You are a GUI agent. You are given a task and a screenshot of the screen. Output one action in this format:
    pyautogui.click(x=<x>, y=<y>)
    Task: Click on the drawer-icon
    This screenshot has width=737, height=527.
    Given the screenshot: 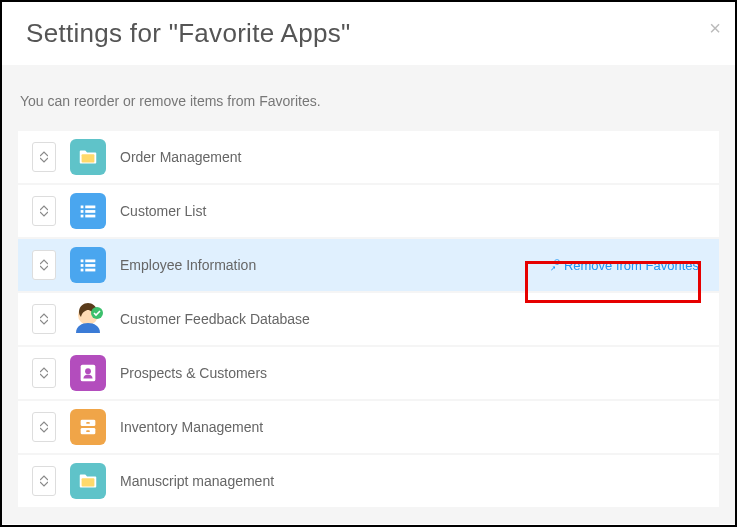 What is the action you would take?
    pyautogui.click(x=88, y=427)
    